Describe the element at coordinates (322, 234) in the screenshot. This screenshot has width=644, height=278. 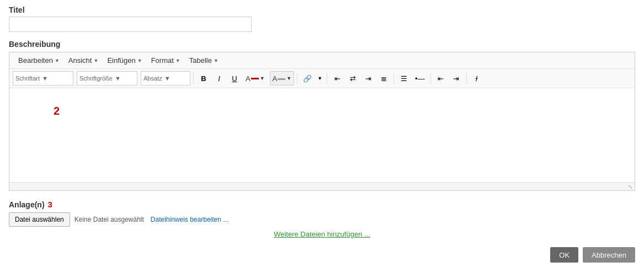
I see `add-files-row: Weitere Dateien hinzufügen ...` at that location.